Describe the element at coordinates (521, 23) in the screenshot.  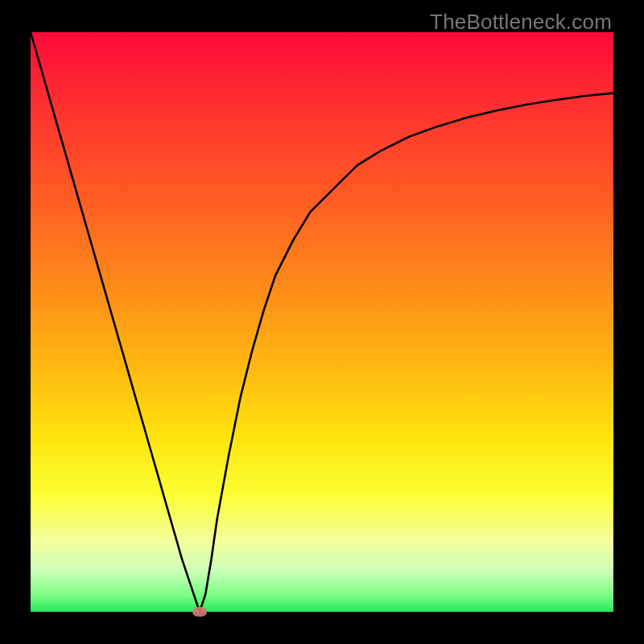
I see `watermark-text: TheBottleneck.com` at that location.